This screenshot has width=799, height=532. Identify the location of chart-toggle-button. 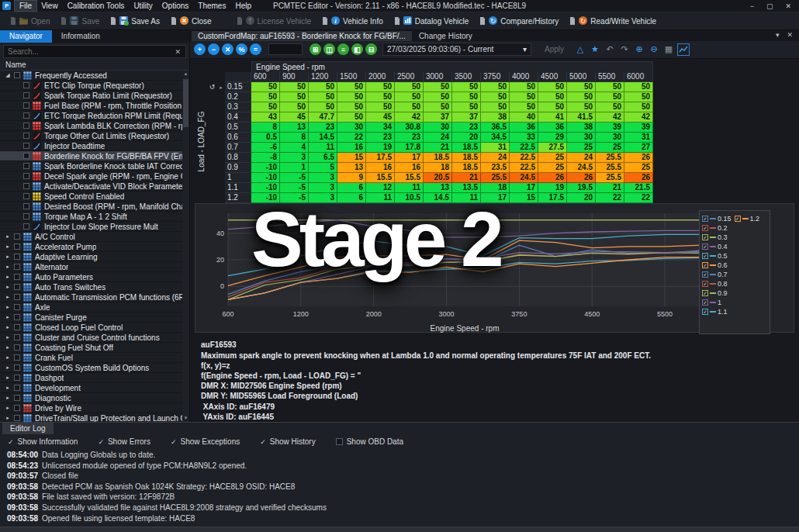
(683, 50).